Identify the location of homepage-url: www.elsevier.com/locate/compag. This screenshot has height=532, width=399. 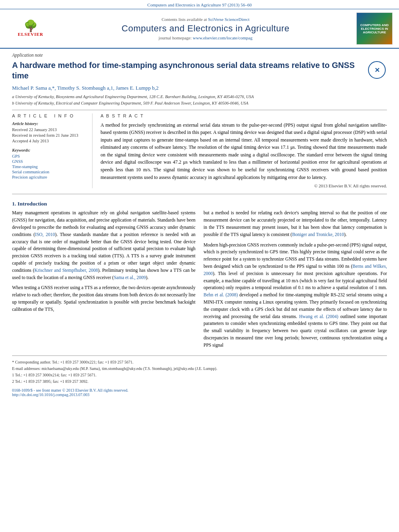
(222, 38).